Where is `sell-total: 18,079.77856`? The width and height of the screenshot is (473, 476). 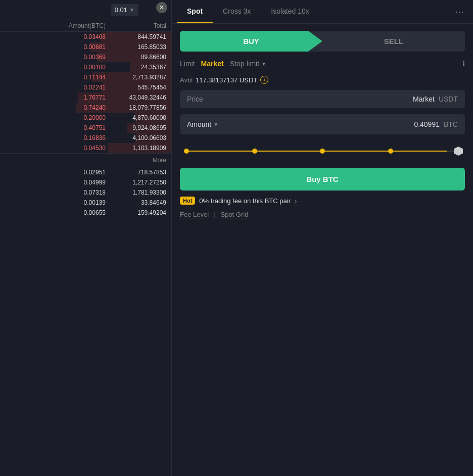 sell-total: 18,079.77856 is located at coordinates (136, 108).